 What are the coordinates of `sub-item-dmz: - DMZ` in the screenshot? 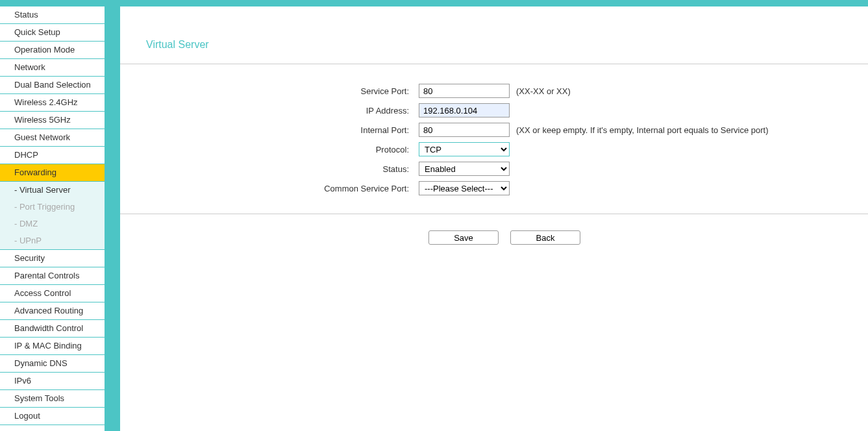 It's located at (52, 224).